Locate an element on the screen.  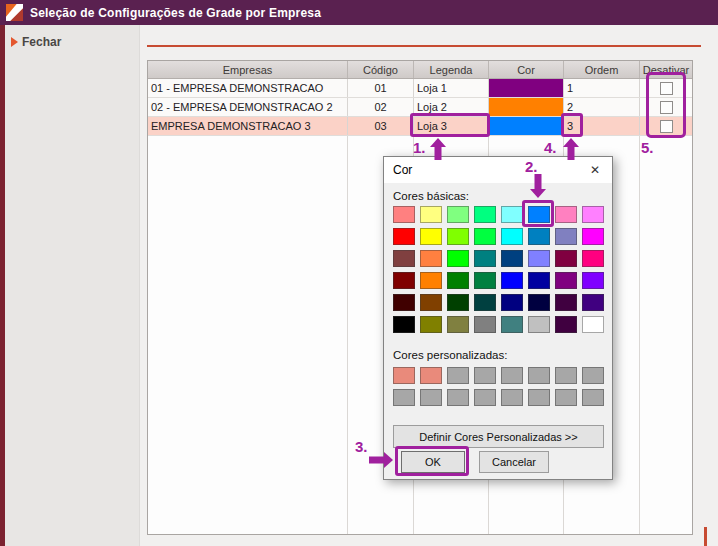
table-row-selected: EMPRESA DEMONSTRACAO 3 03 Loja 3 3 is located at coordinates (420, 126).